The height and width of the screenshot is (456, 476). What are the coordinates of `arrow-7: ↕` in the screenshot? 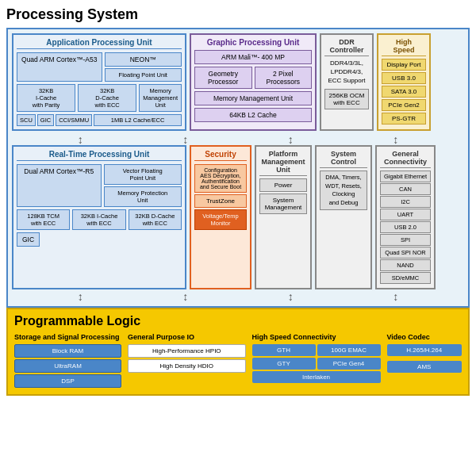 It's located at (290, 297).